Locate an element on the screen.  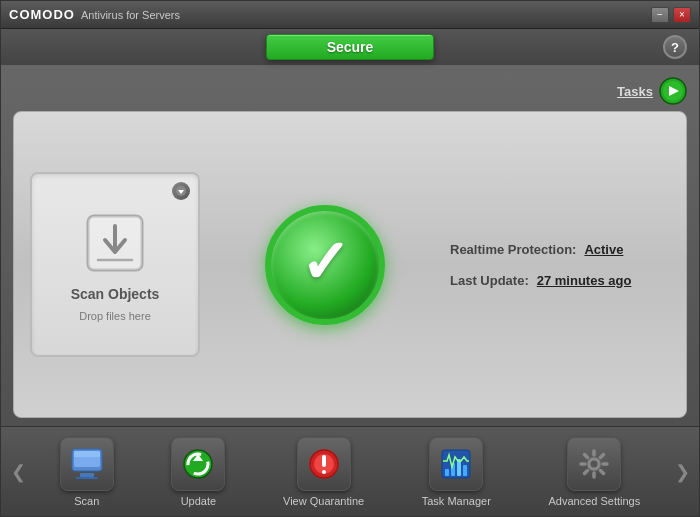
taskmanager-label: Task Manager is located at coordinates (456, 501).